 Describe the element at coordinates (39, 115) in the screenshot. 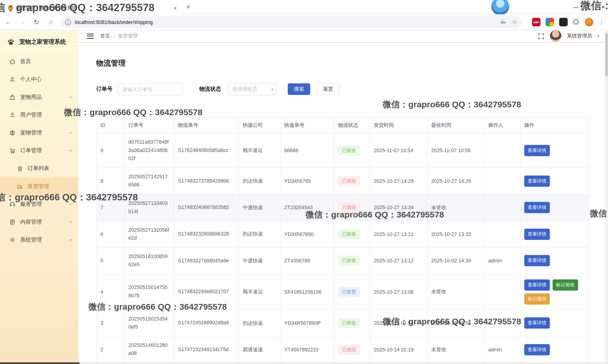

I see `sidebar-item-users: 用户管理` at that location.